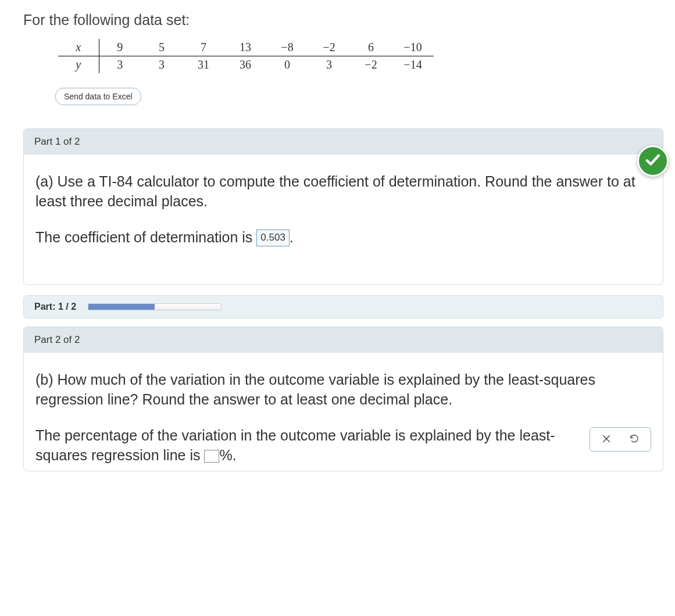  I want to click on part2-header: Part 2 of 2, so click(343, 340).